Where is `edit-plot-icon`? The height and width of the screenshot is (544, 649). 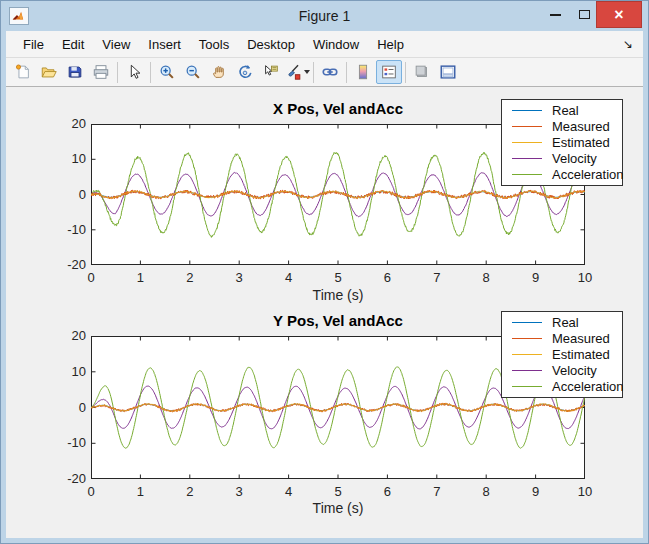 edit-plot-icon is located at coordinates (134, 72).